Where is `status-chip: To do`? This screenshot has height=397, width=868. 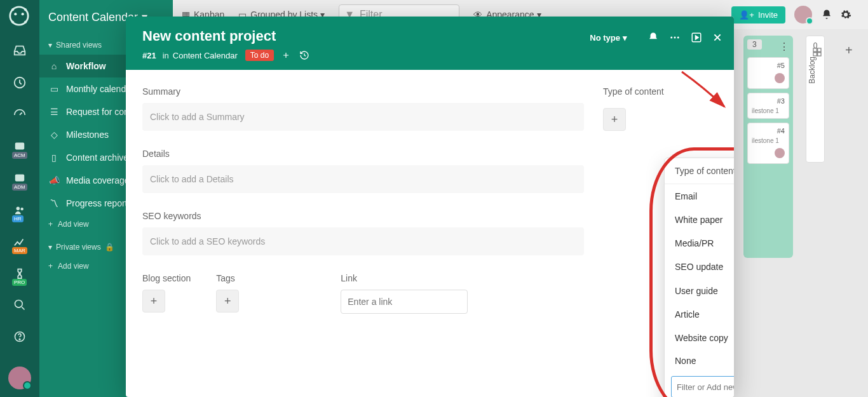
status-chip: To do is located at coordinates (259, 55).